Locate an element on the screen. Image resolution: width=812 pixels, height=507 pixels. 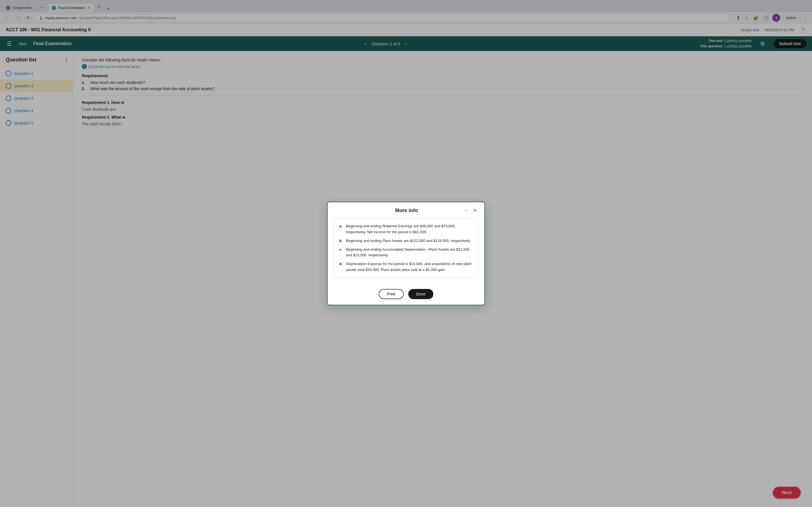
modal-header: More info − ✕ is located at coordinates (406, 211).